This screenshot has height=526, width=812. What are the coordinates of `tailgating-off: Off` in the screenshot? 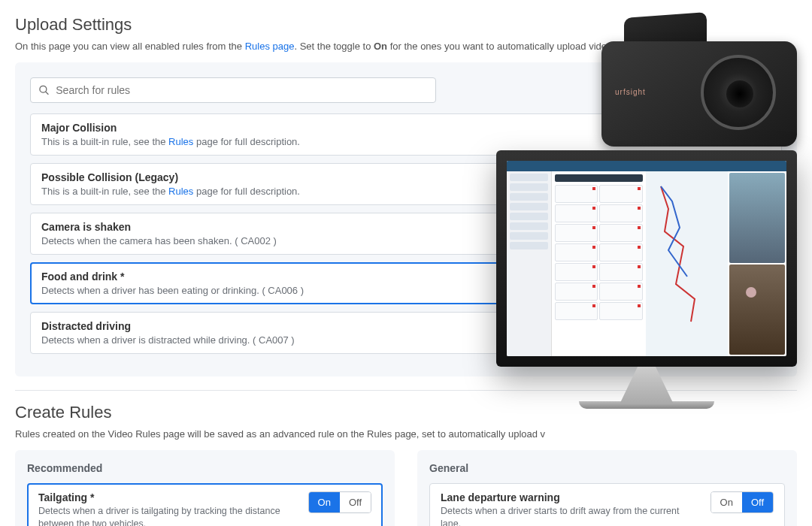 It's located at (355, 502).